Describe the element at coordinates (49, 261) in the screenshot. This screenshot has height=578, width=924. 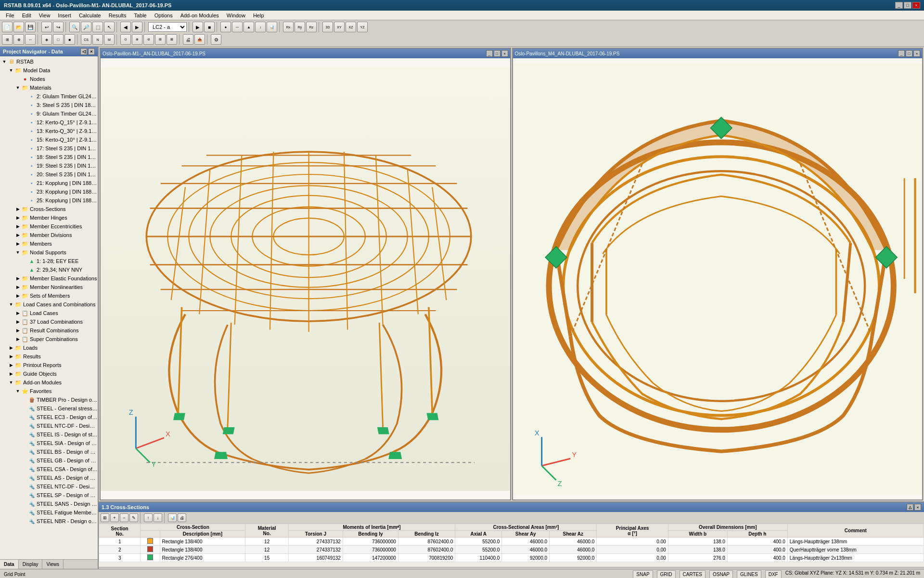
I see `tree-node-ns-1: ▲ 1: 1-28; EEY EEE` at that location.